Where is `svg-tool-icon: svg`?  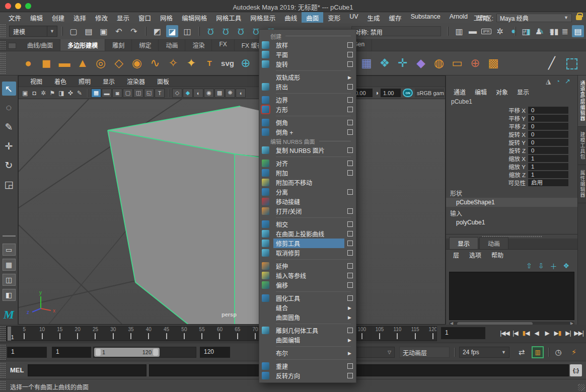 svg-tool-icon: svg is located at coordinates (228, 63).